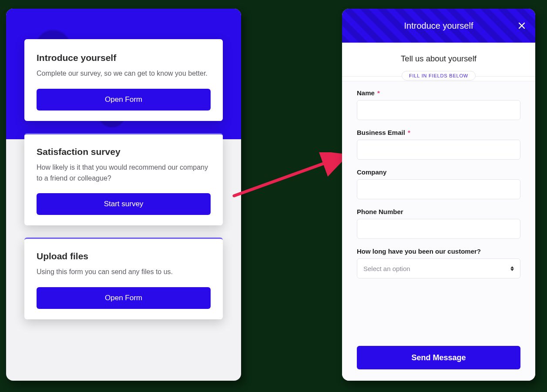 The height and width of the screenshot is (392, 547). Describe the element at coordinates (439, 268) in the screenshot. I see `customer-tenure-select: Select an option` at that location.